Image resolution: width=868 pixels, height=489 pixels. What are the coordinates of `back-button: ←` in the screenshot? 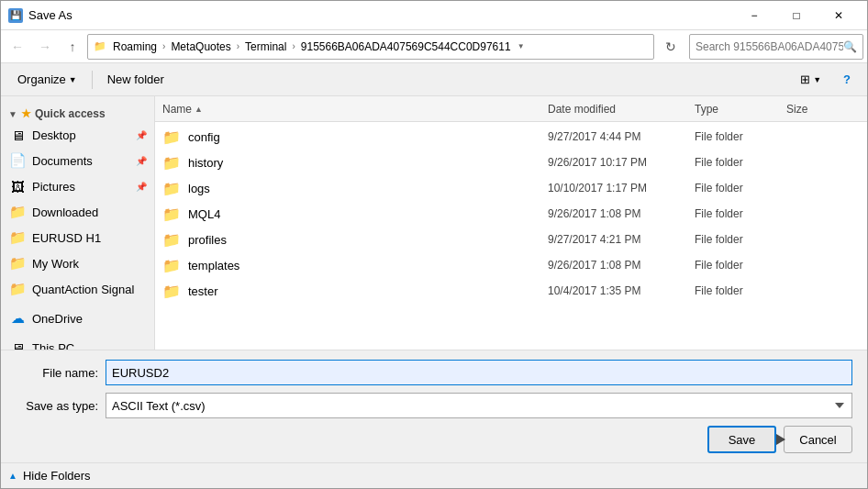 It's located at (17, 47).